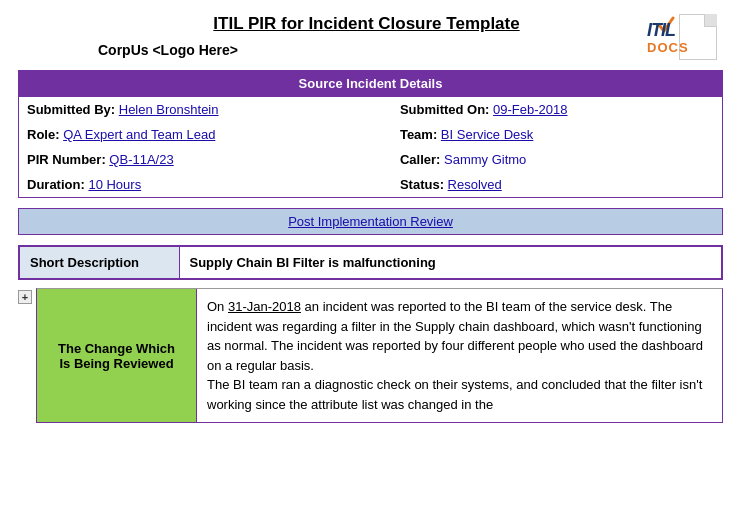 The height and width of the screenshot is (507, 741). What do you see at coordinates (370, 222) in the screenshot?
I see `pir-banner: Post Implementation Review` at bounding box center [370, 222].